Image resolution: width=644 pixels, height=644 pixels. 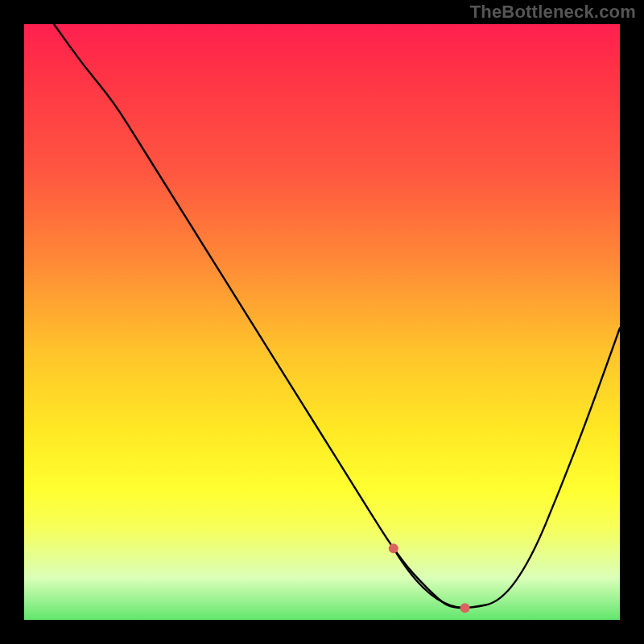 What do you see at coordinates (553, 12) in the screenshot?
I see `watermark-text: TheBottleneck.com` at bounding box center [553, 12].